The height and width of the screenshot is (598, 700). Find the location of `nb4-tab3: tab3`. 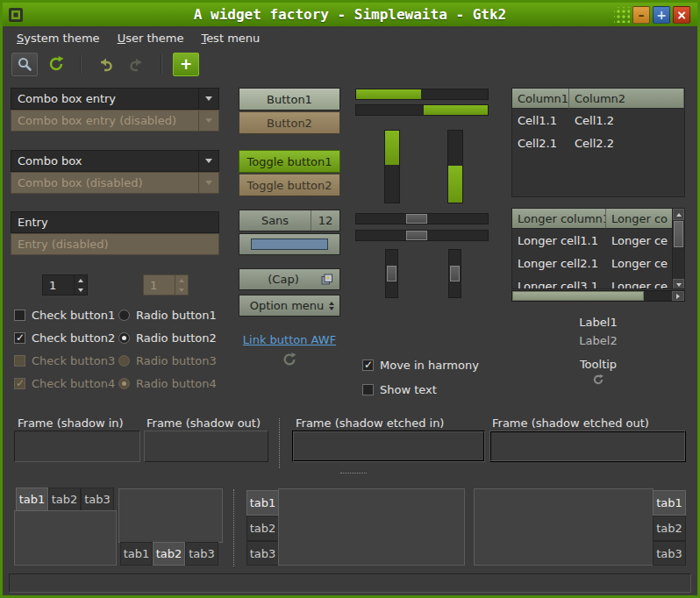

nb4-tab3: tab3 is located at coordinates (669, 553).